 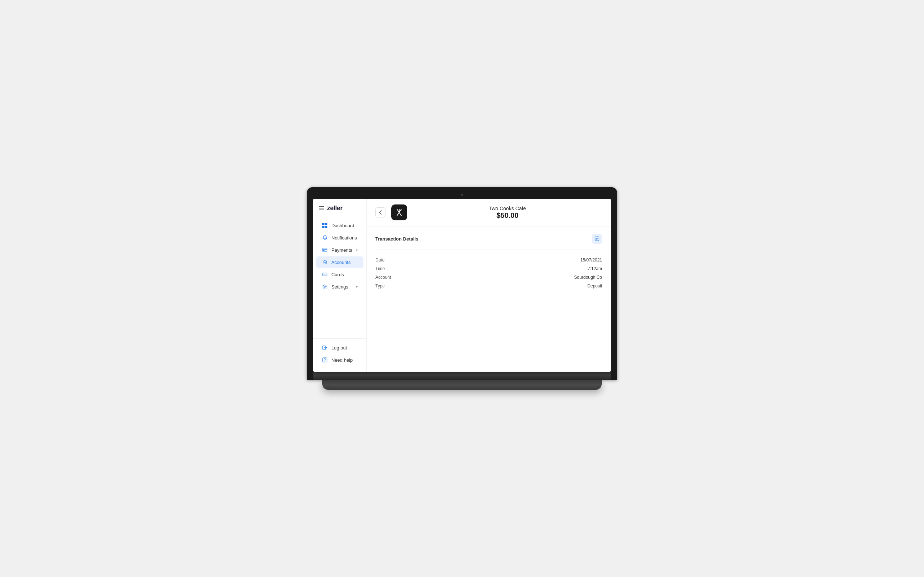 What do you see at coordinates (340, 238) in the screenshot?
I see `sidebar-item-notifications: Notifications` at bounding box center [340, 238].